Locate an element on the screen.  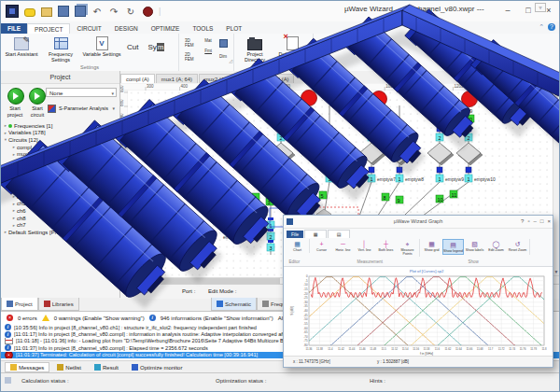
save-icon is located at coordinates (63, 11).